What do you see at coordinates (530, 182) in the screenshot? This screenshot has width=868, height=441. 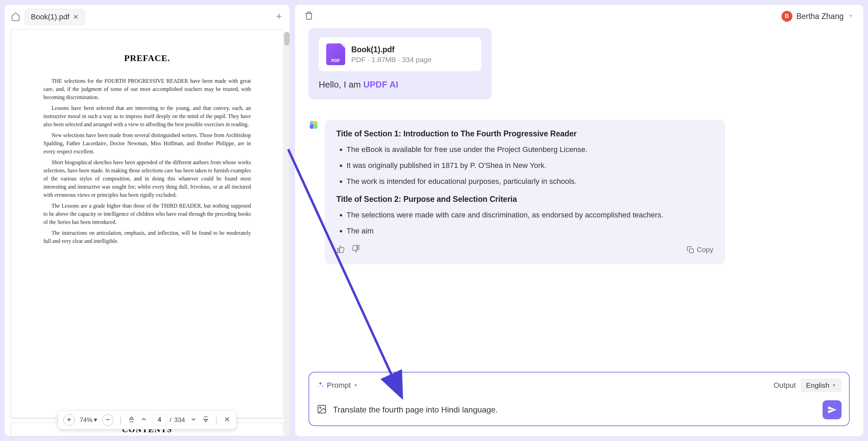 I see `list-item: The work is intended for educational pur…` at bounding box center [530, 182].